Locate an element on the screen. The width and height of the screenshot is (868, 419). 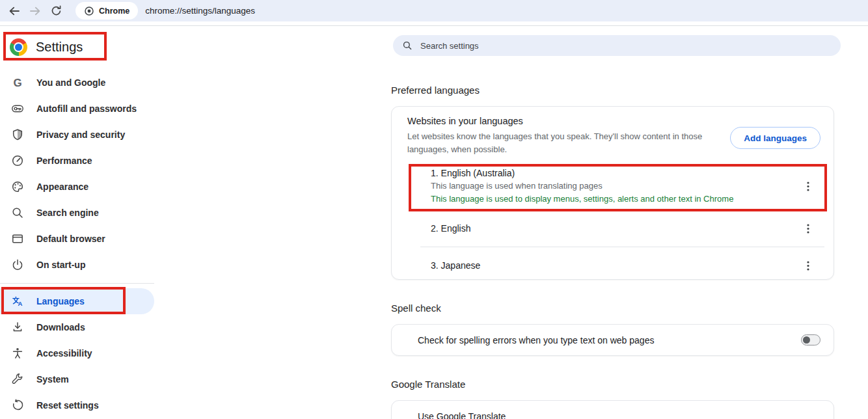
sidebar-item-search-engine: Search engine is located at coordinates (78, 213).